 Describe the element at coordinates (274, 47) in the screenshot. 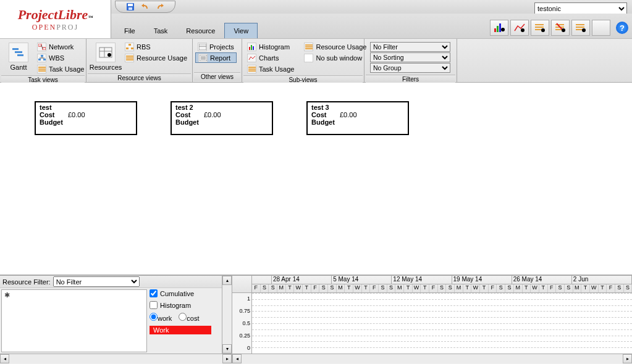

I see `histogram-label: Histogram` at that location.